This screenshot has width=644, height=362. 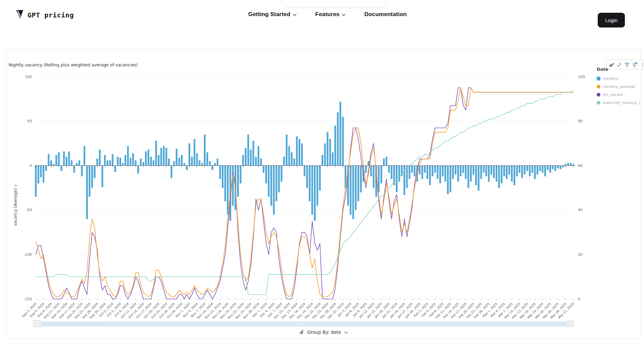 I want to click on svg-text: 60, so click(x=580, y=166).